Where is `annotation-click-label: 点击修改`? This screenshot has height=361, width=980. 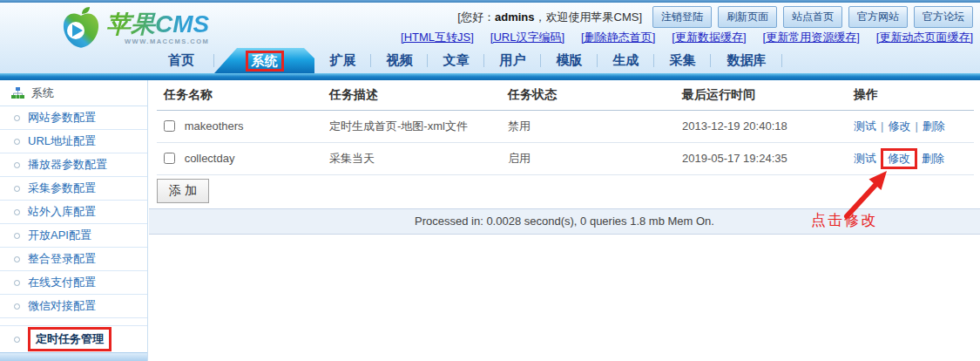 annotation-click-label: 点击修改 is located at coordinates (844, 220).